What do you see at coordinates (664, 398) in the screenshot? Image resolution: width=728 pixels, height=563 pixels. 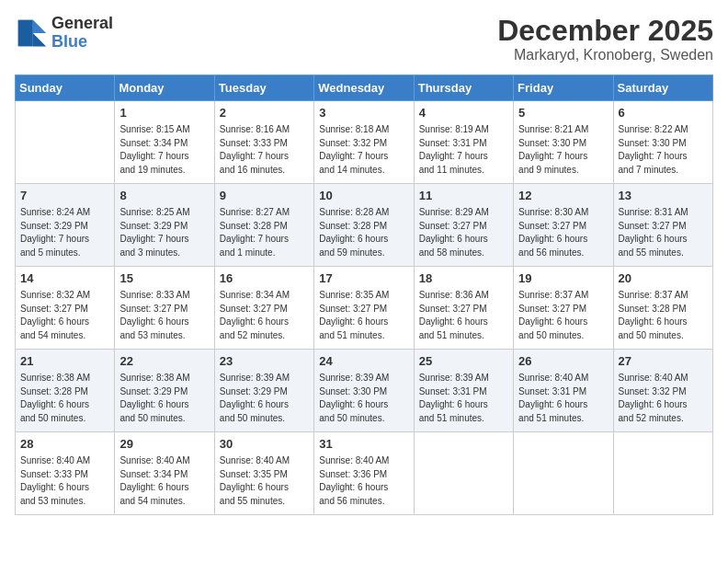 I see `day-info: Sunrise: 8:40 AM Sunset: 3:32 PM Dayligh…` at bounding box center [664, 398].